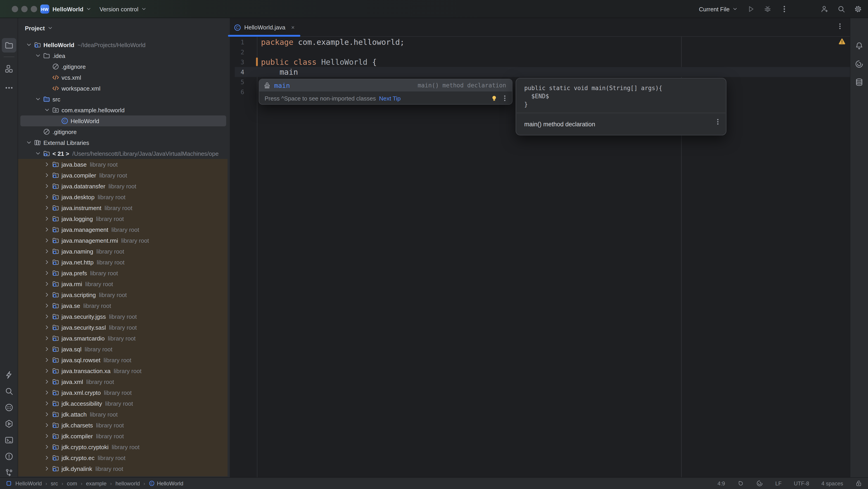 Image resolution: width=868 pixels, height=489 pixels. What do you see at coordinates (768, 9) in the screenshot?
I see `debug-icon` at bounding box center [768, 9].